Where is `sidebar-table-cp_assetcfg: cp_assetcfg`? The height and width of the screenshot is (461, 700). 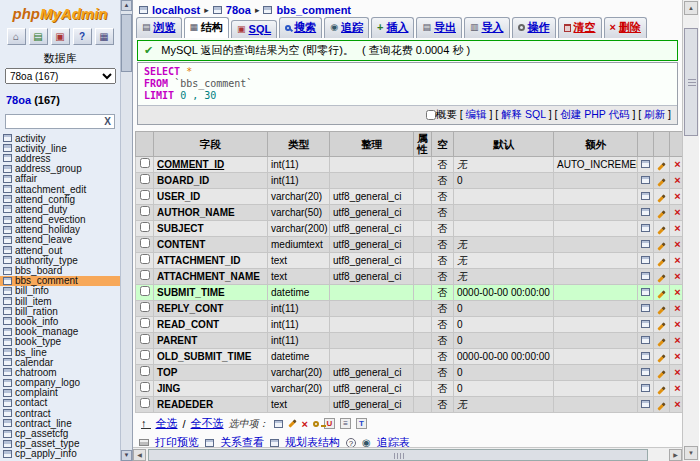 sidebar-table-cp_assetcfg: cp_assetcfg is located at coordinates (60, 433).